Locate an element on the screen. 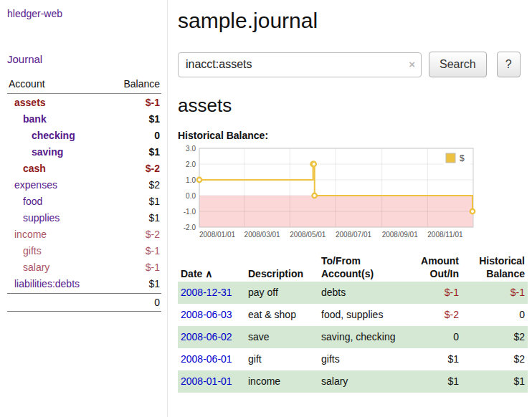 Image resolution: width=532 pixels, height=417 pixels. register-row: 2008-06-03eat & shopfood, supplies$-20 is located at coordinates (353, 315).